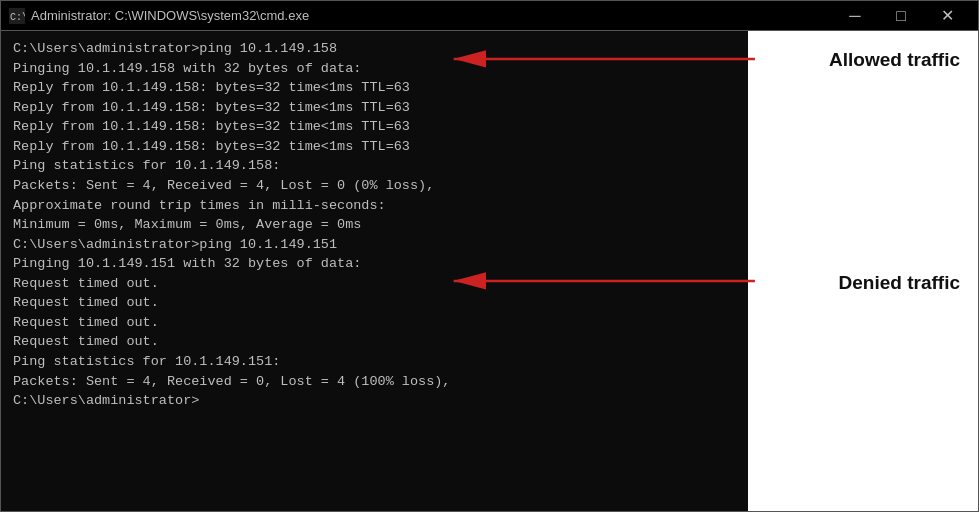 Image resolution: width=979 pixels, height=512 pixels. I want to click on terminal-line: Packets: Sent = 4, Received = 0, Lost = …, so click(374, 382).